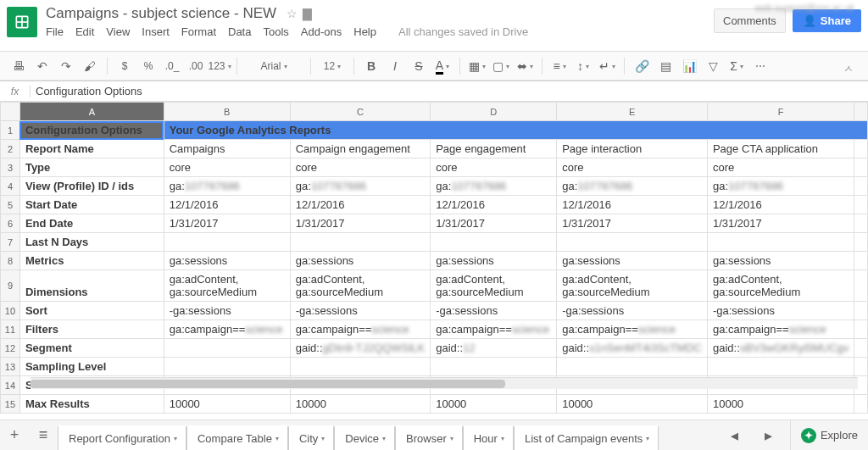 The height and width of the screenshot is (450, 868). Describe the element at coordinates (10, 186) in the screenshot. I see `row-header: 4` at that location.